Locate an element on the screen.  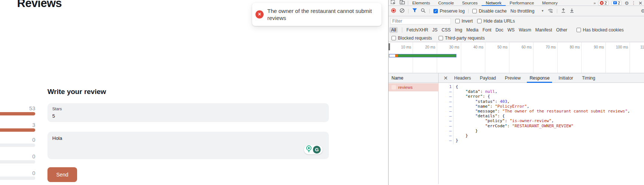
response-json-body: { "data": null, "error": { "status": 403… is located at coordinates (550, 114).